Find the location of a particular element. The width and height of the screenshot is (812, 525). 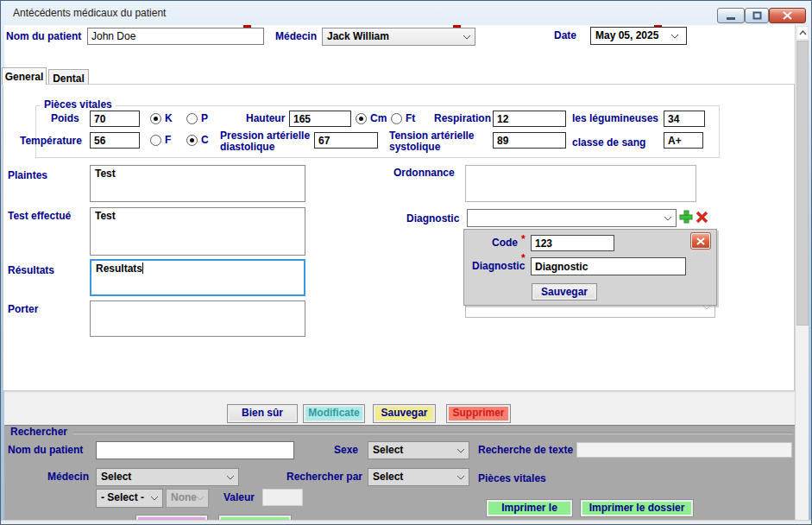

plus-icon is located at coordinates (686, 217).